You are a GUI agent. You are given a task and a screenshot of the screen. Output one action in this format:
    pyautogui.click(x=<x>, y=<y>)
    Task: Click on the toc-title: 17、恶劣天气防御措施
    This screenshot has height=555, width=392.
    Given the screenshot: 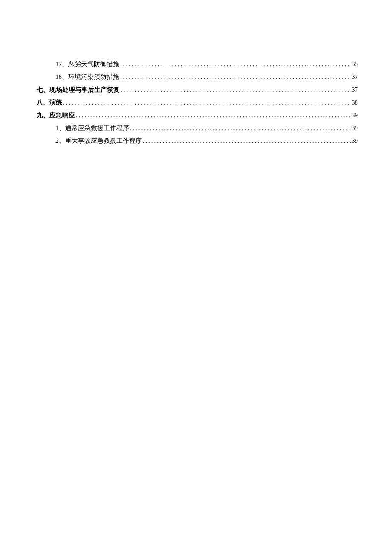 What is the action you would take?
    pyautogui.click(x=87, y=64)
    